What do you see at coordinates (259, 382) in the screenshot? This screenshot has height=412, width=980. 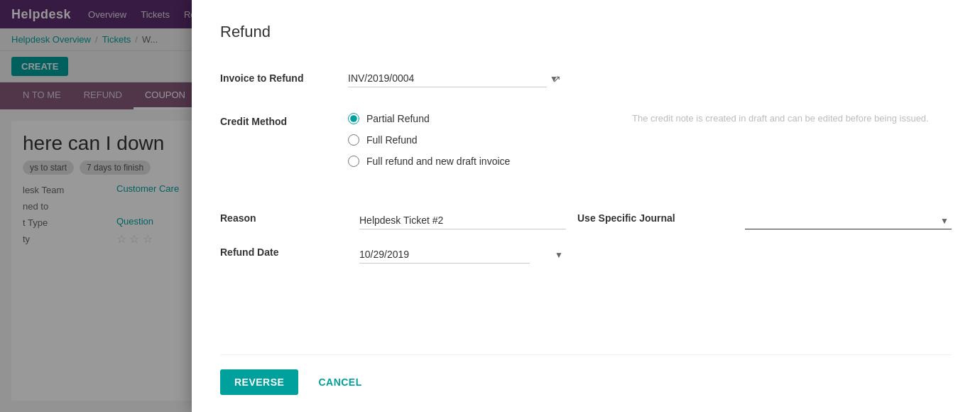 I see `reverse-button: REVERSE` at bounding box center [259, 382].